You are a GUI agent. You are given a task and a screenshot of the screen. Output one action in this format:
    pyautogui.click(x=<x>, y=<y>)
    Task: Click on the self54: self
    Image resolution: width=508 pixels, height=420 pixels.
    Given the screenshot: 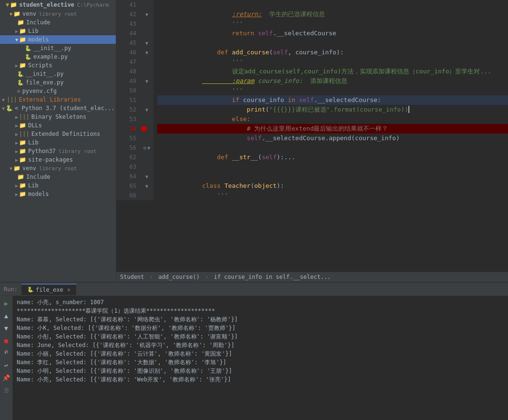 What is the action you would take?
    pyautogui.click(x=232, y=138)
    